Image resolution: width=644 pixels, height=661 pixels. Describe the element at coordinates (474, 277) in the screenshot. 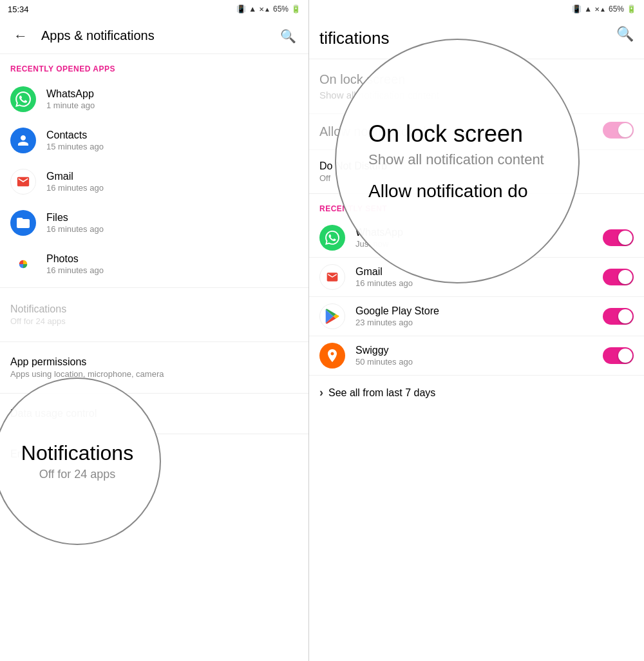

I see `sent-gmail-info: Gmail 16 minutes ago` at that location.